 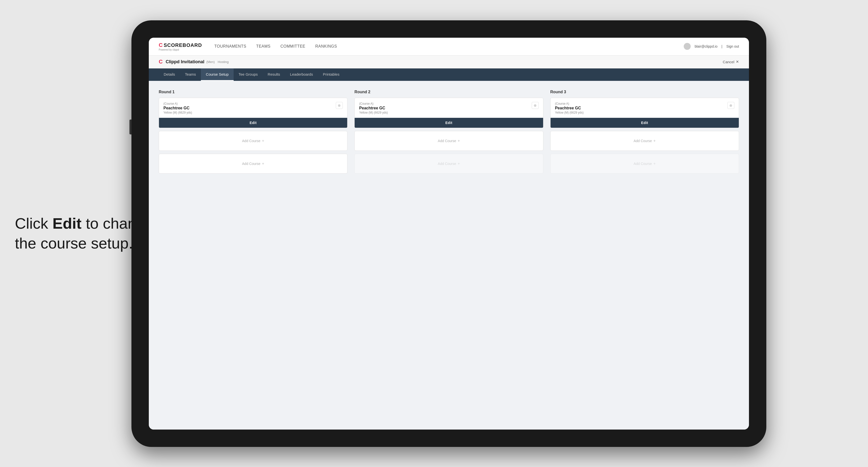 I want to click on round-2-edit-button: Edit, so click(x=449, y=123).